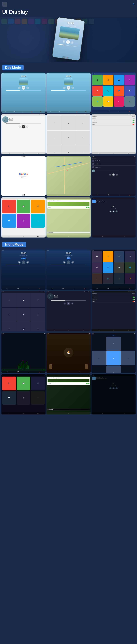 The height and width of the screenshot is (644, 137). I want to click on auto-connect-toggle, so click(134, 122).